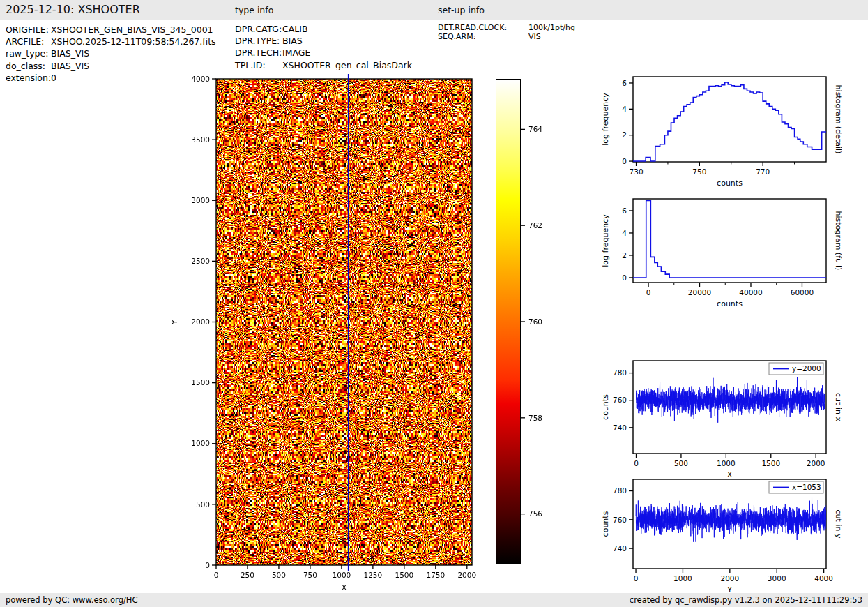  What do you see at coordinates (435, 575) in the screenshot?
I see `svg-text: 1750` at bounding box center [435, 575].